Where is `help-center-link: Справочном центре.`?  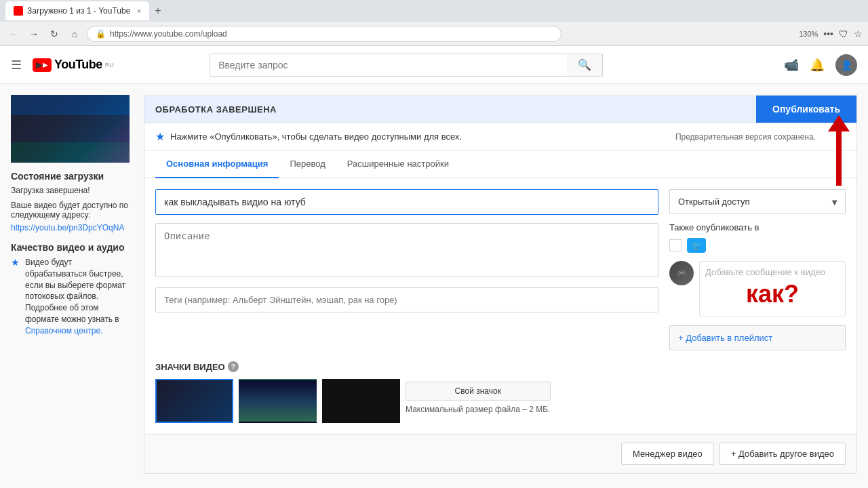
help-center-link: Справочном центре. is located at coordinates (64, 331).